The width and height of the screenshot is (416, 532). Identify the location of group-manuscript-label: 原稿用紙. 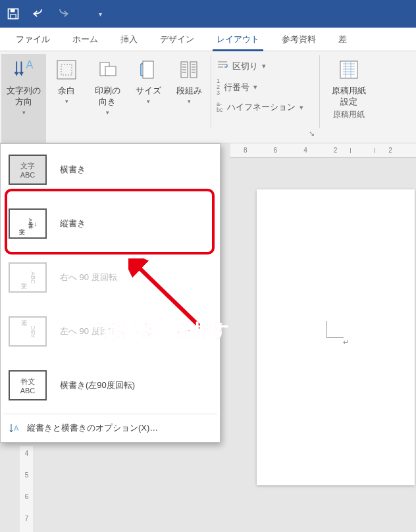
(349, 116).